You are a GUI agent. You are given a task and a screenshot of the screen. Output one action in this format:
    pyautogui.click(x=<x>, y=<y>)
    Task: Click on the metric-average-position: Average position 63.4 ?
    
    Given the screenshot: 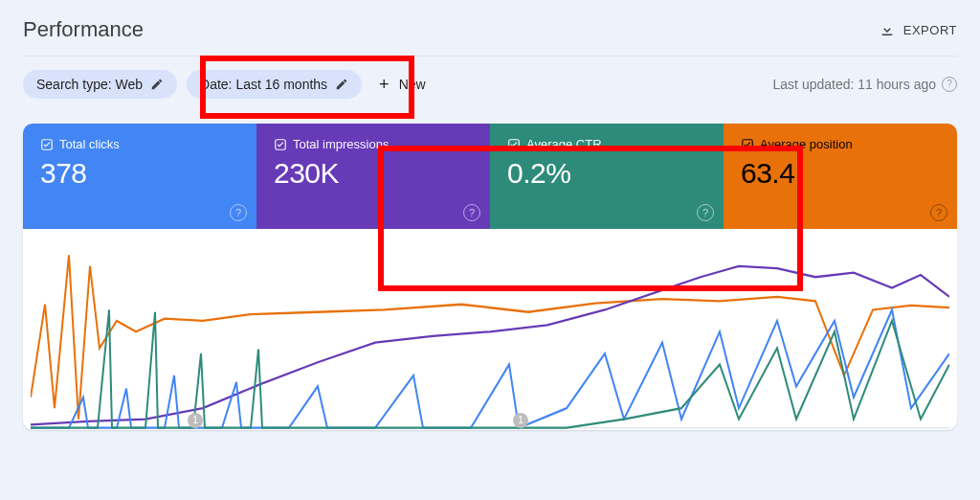 What is the action you would take?
    pyautogui.click(x=840, y=176)
    